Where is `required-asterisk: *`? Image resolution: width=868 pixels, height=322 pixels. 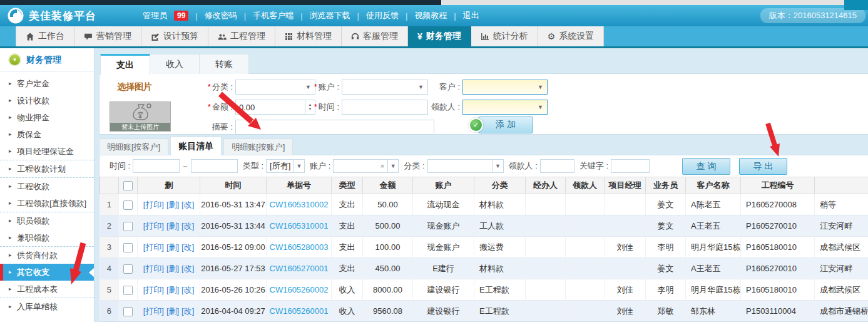
required-asterisk: * is located at coordinates (209, 86).